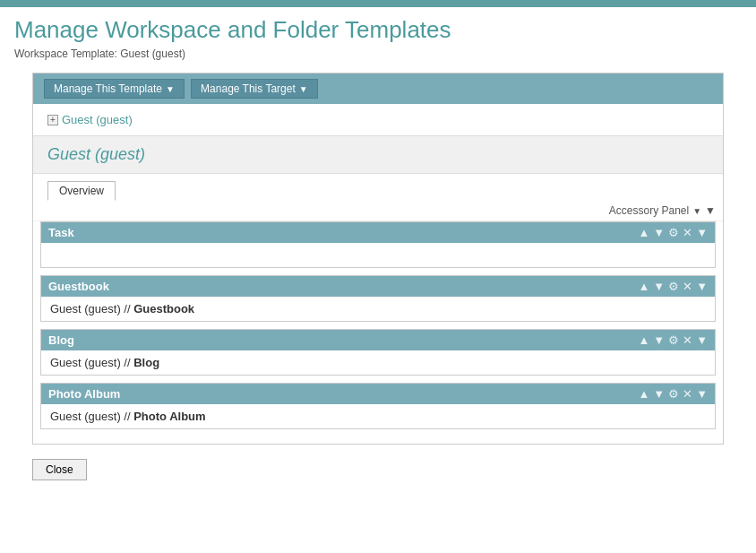  Describe the element at coordinates (378, 406) in the screenshot. I see `panel-photo-album: Photo Album ▲ ▼ ⚙ ✕ ▼ Guest (guest) // P…` at that location.